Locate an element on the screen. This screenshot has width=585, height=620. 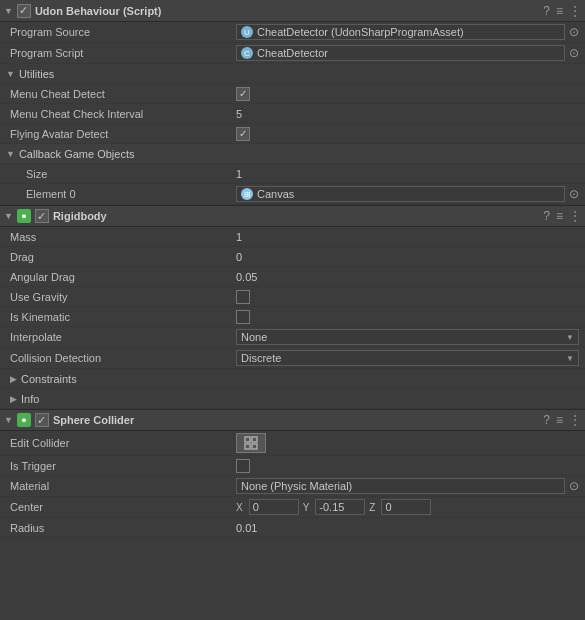
menu-cheat-detect-label: Menu Cheat Detect is located at coordinates (121, 94).